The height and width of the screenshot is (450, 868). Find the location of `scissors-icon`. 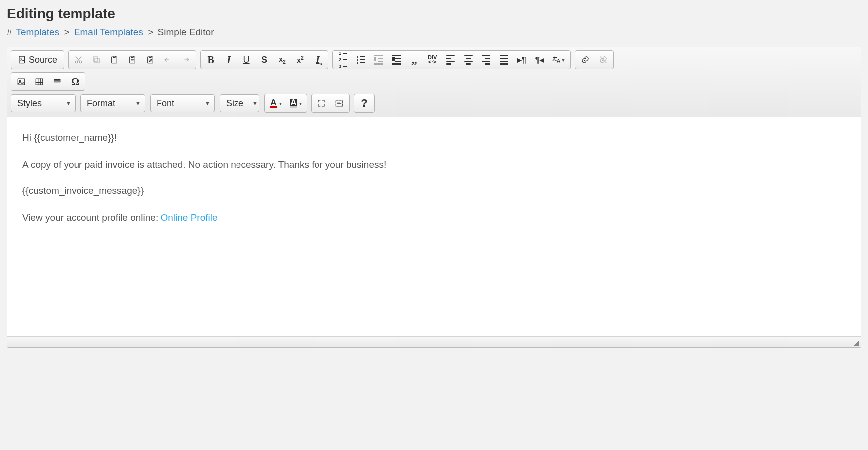

scissors-icon is located at coordinates (79, 60).